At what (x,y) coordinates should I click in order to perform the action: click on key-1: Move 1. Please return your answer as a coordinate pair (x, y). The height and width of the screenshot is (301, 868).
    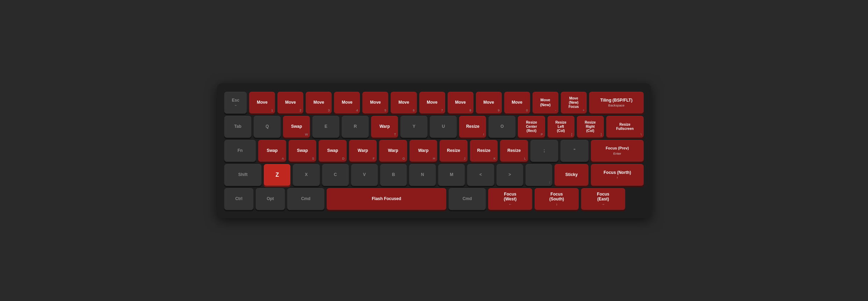
    Looking at the image, I should click on (262, 103).